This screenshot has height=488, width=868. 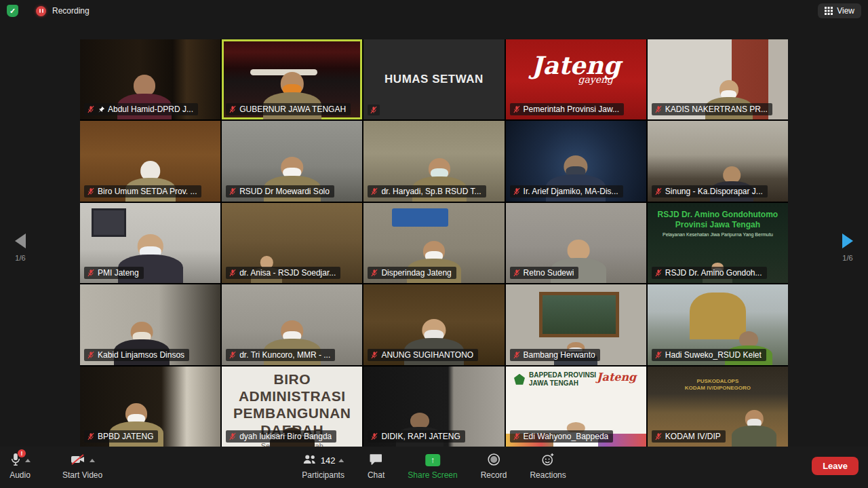 What do you see at coordinates (92, 460) in the screenshot?
I see `video-options-caret` at bounding box center [92, 460].